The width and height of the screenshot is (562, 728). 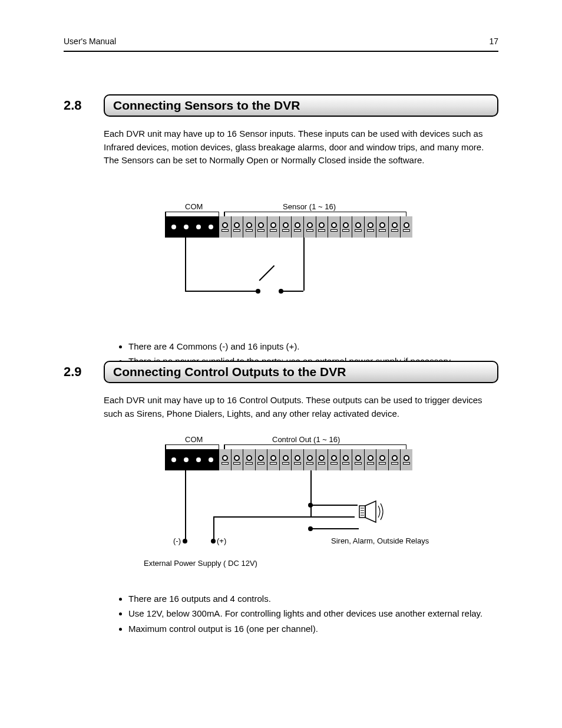 I want to click on note-item: Use 12V, below 300mA. For controlling li…, so click(x=313, y=613).